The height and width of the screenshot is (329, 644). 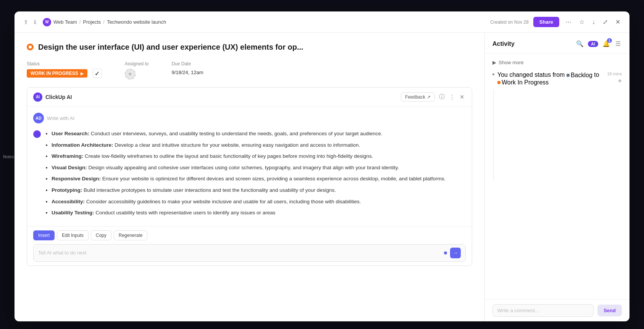 I want to click on ai-tell-input, so click(x=240, y=253).